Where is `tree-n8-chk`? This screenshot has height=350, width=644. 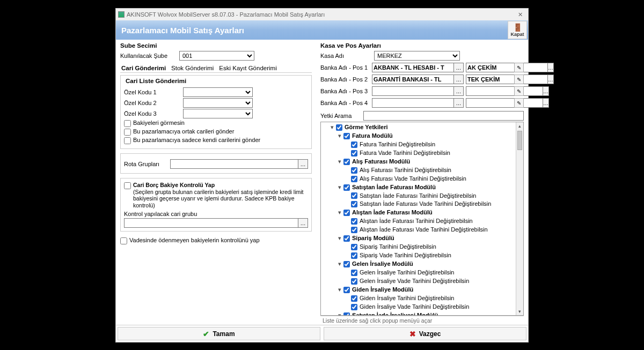 tree-n8-chk is located at coordinates (347, 314).